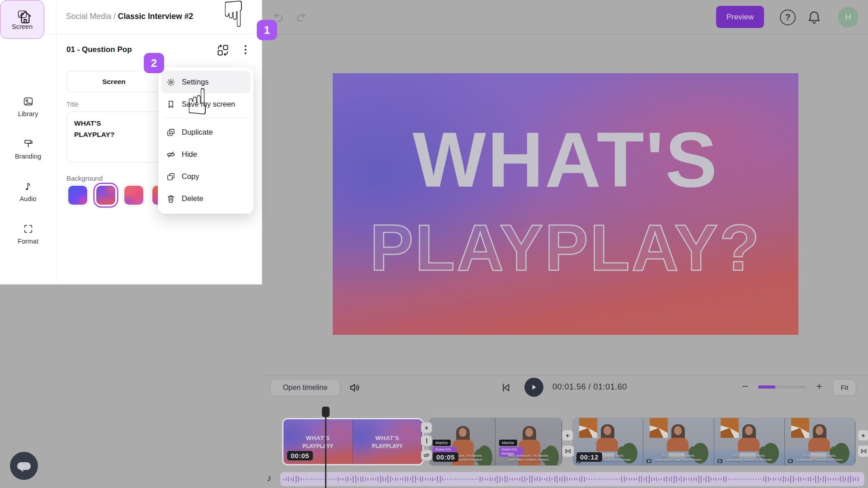 The width and height of the screenshot is (868, 488). Describe the element at coordinates (819, 387) in the screenshot. I see `zoom-in-button: +` at that location.